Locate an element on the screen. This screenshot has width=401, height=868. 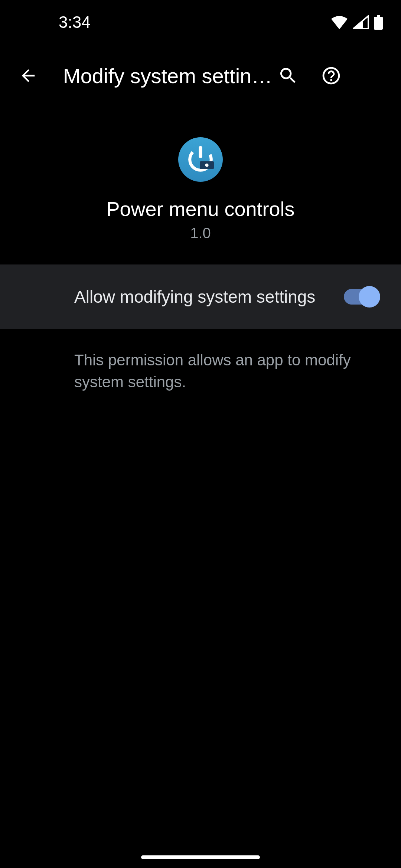
help-button is located at coordinates (331, 76).